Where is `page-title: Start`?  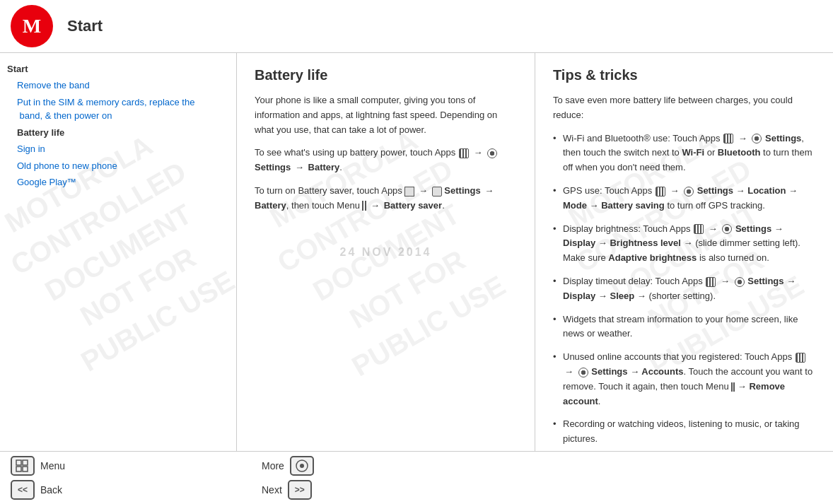 page-title: Start is located at coordinates (85, 26).